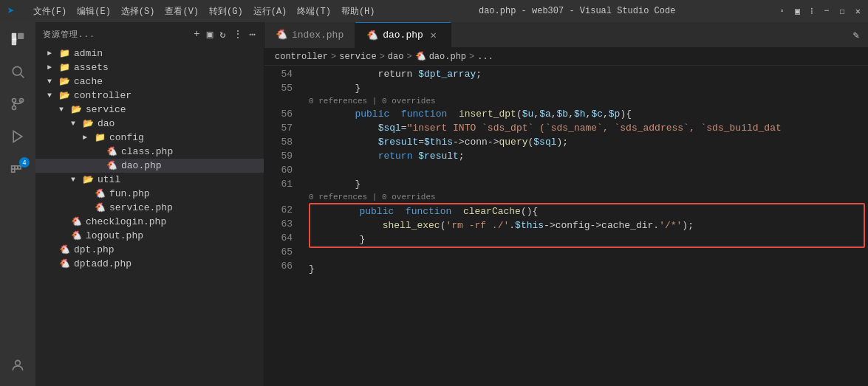  Describe the element at coordinates (471, 57) in the screenshot. I see `breadcrumb-sep-4: >` at that location.